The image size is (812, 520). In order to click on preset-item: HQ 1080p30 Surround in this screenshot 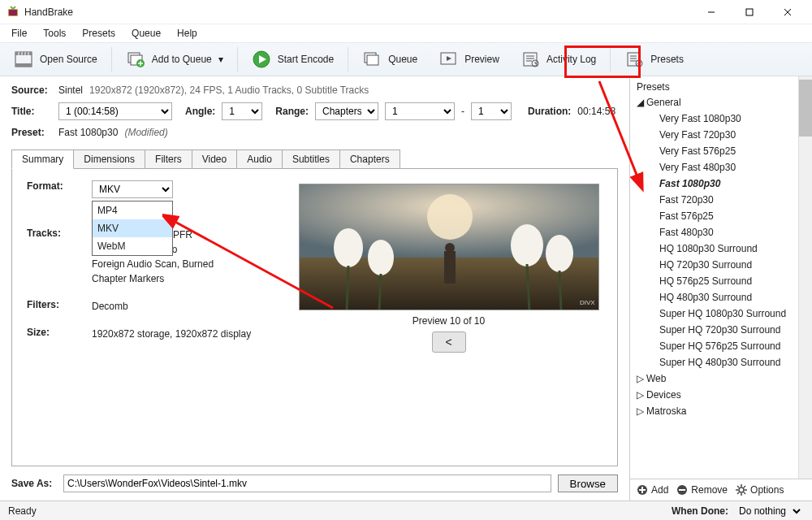, I will do `click(715, 249)`.